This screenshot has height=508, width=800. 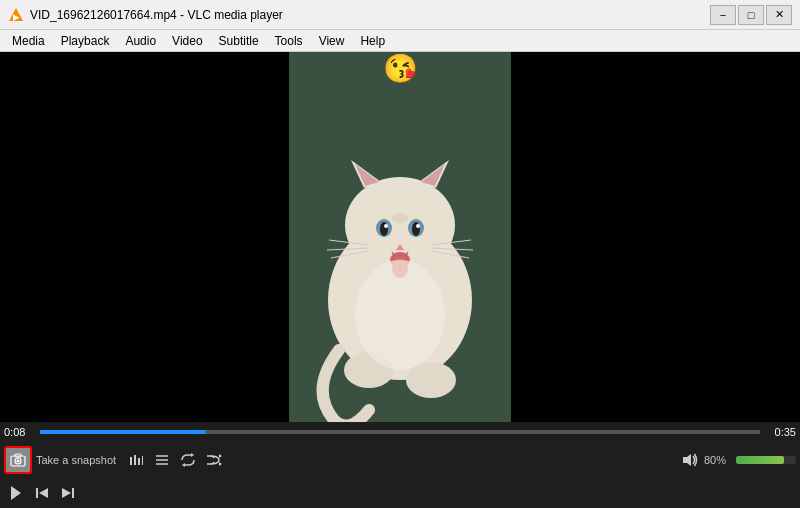 What do you see at coordinates (214, 460) in the screenshot?
I see `shuffle-icon` at bounding box center [214, 460].